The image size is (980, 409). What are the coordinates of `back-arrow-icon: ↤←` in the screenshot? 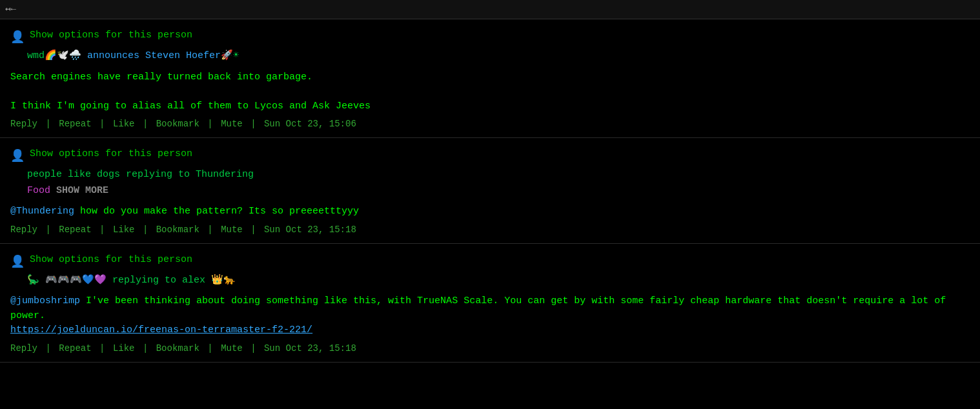 It's located at (10, 9).